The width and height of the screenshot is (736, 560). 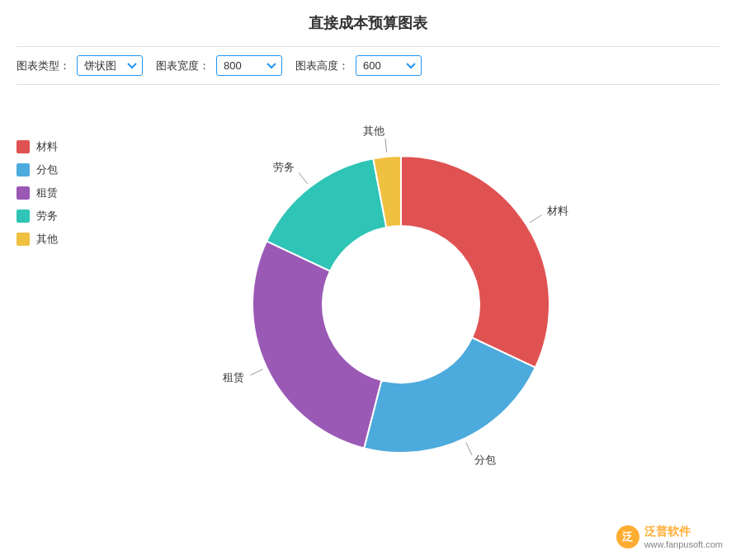 I want to click on legend-item: 劳务, so click(x=50, y=216).